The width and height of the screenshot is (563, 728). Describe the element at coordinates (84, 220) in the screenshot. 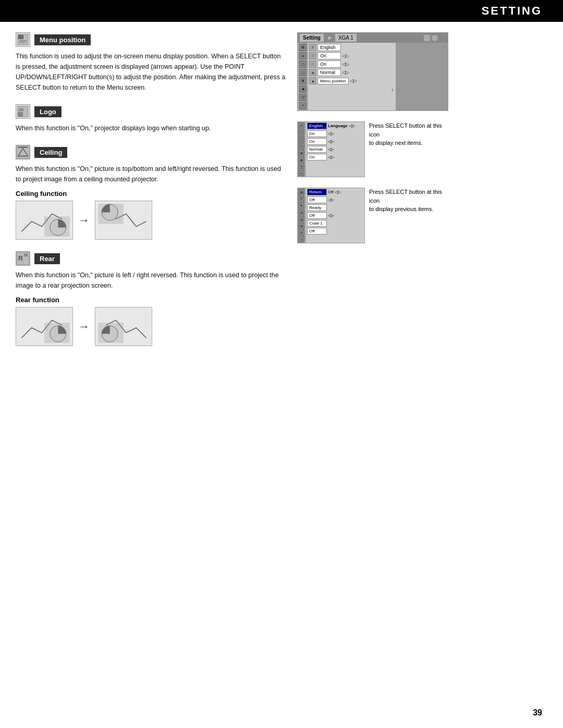

I see `ceiling-arrow: →` at that location.